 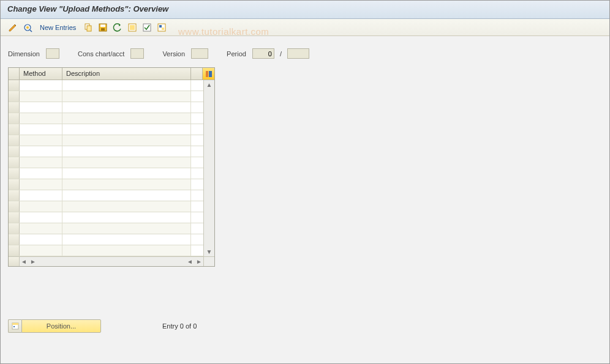 What do you see at coordinates (15, 326) in the screenshot?
I see `position-icon` at bounding box center [15, 326].